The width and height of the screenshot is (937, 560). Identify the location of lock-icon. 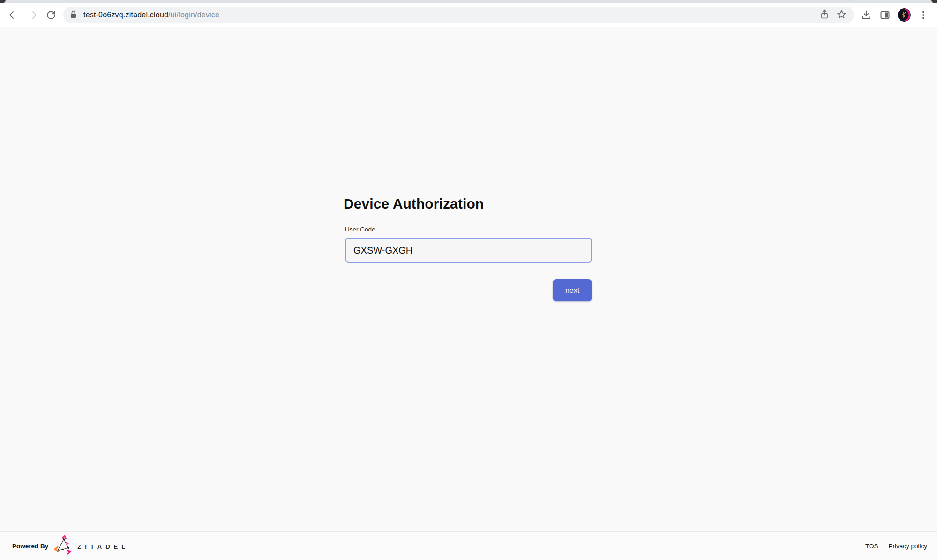
(73, 15).